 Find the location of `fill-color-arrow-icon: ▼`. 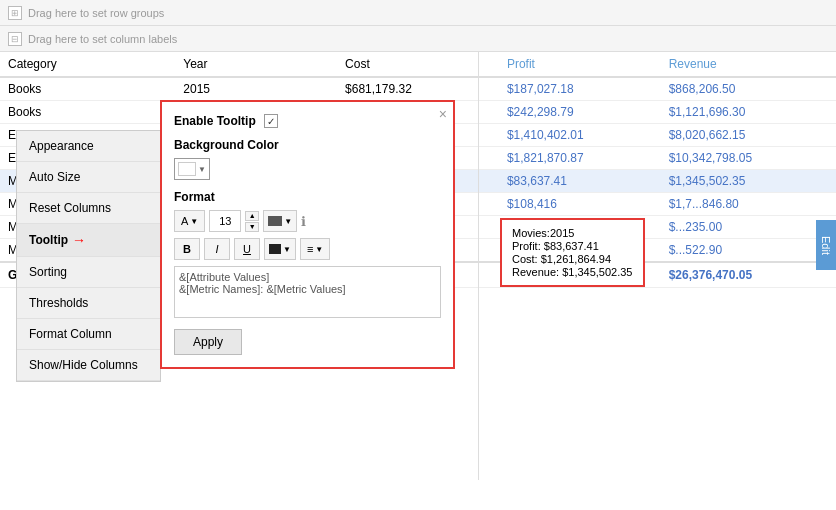

fill-color-arrow-icon: ▼ is located at coordinates (287, 250).